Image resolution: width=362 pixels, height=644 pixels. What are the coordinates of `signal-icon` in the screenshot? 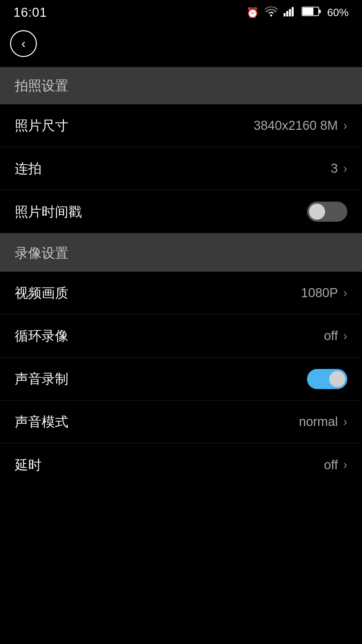 It's located at (290, 13).